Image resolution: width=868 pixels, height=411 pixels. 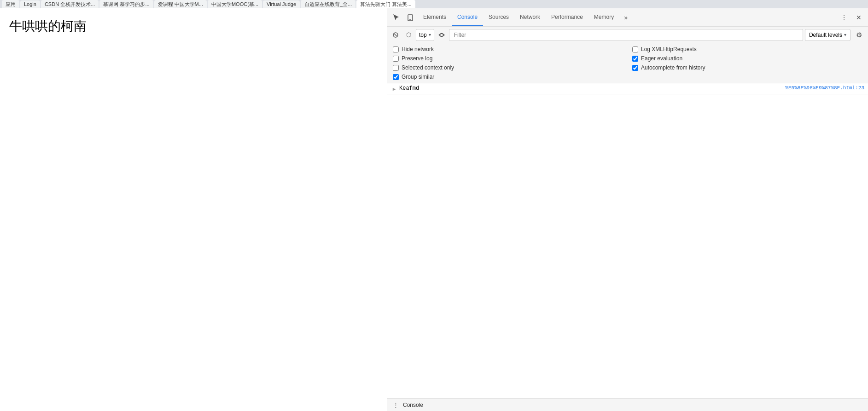 I want to click on devtools-menu-button: ⋮, so click(x=844, y=17).